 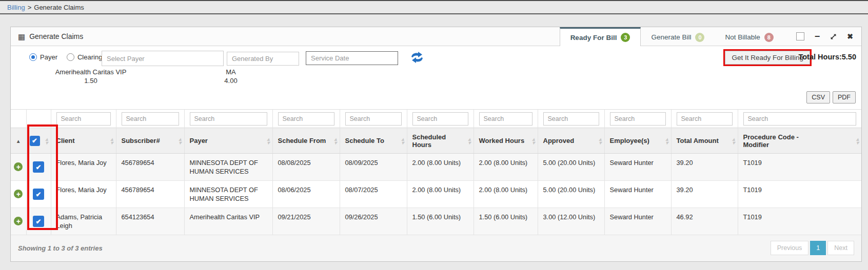 What do you see at coordinates (436, 141) in the screenshot?
I see `table-header-row: ▲ ✔ ▴▾ Client▴▾ Subscriber#▴▾ Payer▴▾ Sc…` at bounding box center [436, 141].